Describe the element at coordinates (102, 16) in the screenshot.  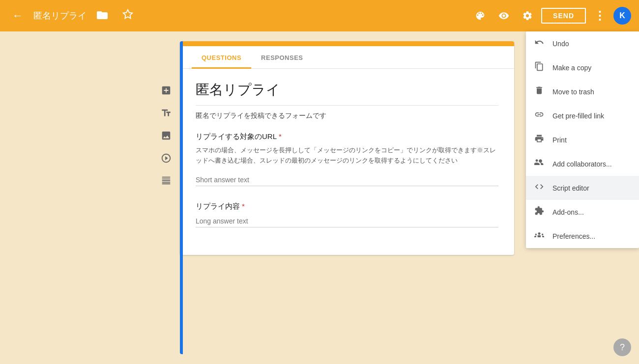
I see `folder-icon` at that location.